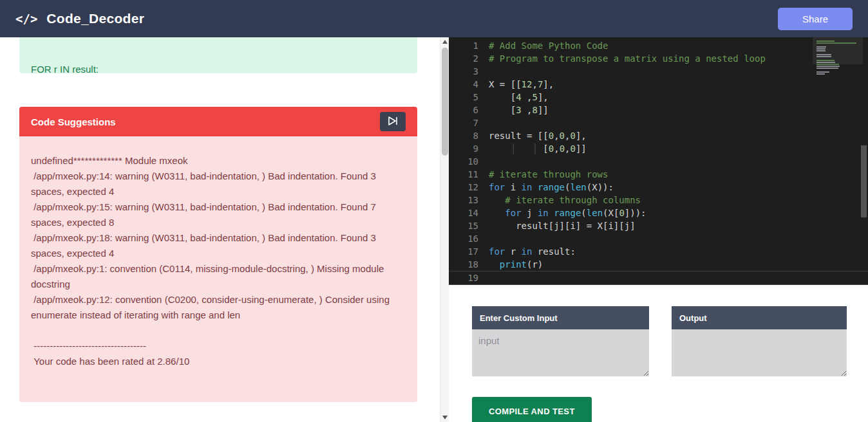 The height and width of the screenshot is (422, 868). Describe the element at coordinates (560, 318) in the screenshot. I see `custom-input-header: Enter Custom Input` at that location.